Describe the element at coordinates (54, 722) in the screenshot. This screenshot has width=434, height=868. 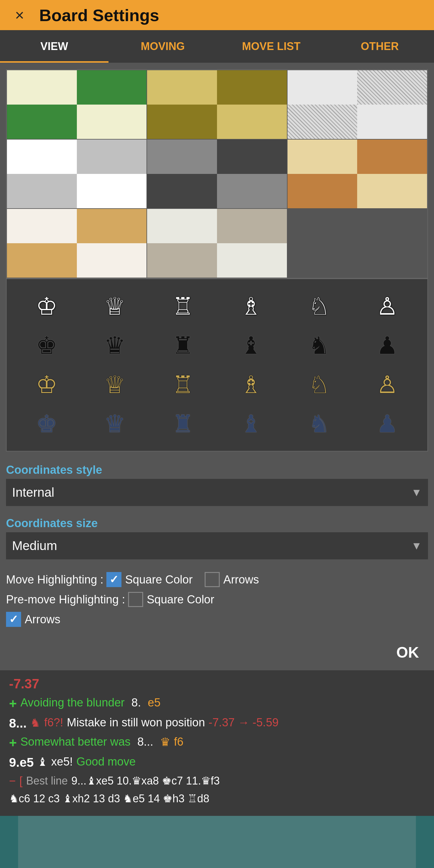
I see `blunder-move: f6?!` at that location.